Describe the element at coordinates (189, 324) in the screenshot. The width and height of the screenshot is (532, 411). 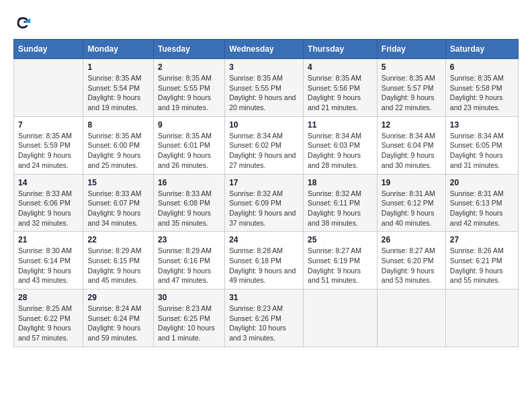
I see `day-info: Sunrise: 8:23 AMSunset: 6:25 PMDaylight:…` at that location.